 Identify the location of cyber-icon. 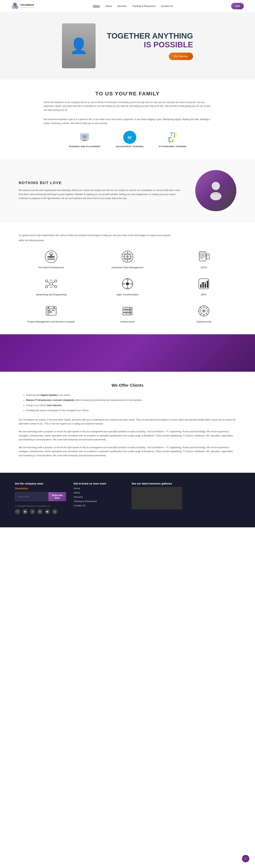
(204, 311).